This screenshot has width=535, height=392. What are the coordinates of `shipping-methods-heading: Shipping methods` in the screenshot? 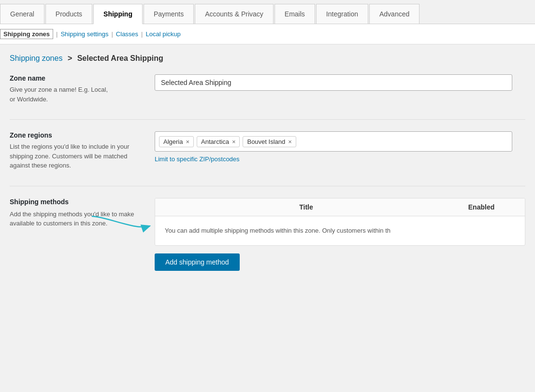 It's located at (39, 202).